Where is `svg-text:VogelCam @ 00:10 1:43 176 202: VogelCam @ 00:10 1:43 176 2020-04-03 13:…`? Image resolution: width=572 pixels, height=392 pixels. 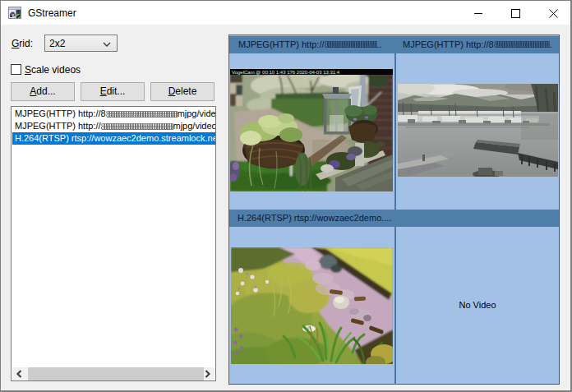 svg-text:VogelCam @ 00:10 1:43 176 202: VogelCam @ 00:10 1:43 176 2020-04-03 13:… is located at coordinates (286, 72).